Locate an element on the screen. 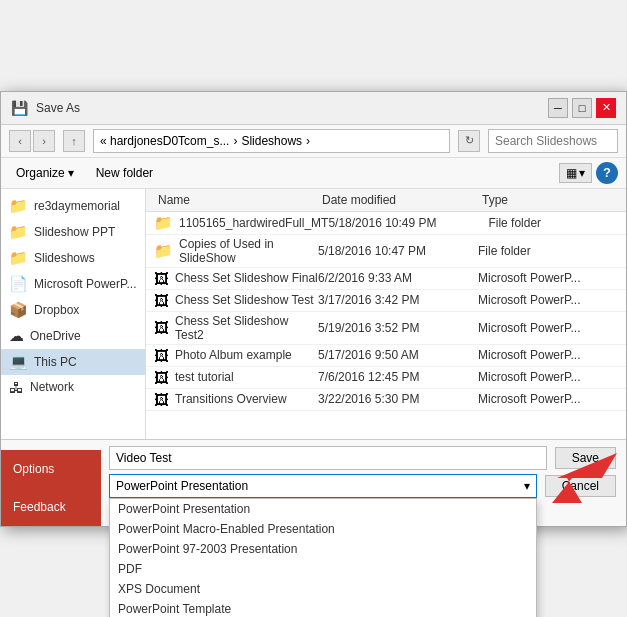  refresh-button: ↻ is located at coordinates (469, 141).